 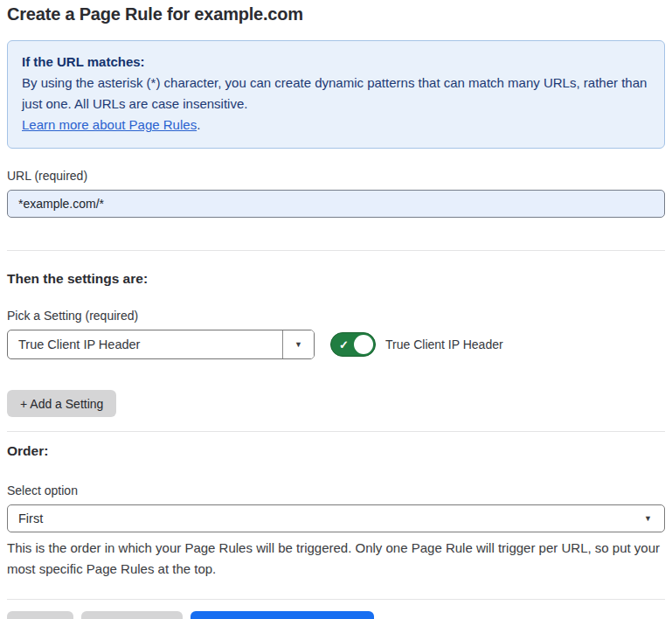 I want to click on toggle-knob, so click(x=364, y=344).